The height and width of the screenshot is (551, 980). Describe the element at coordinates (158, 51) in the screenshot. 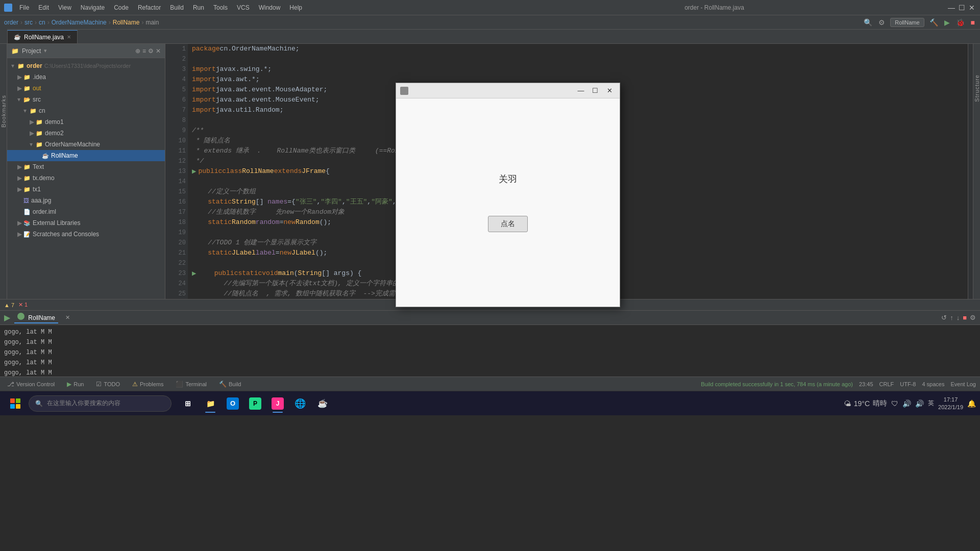

I see `close-panel-icon: ✕` at that location.